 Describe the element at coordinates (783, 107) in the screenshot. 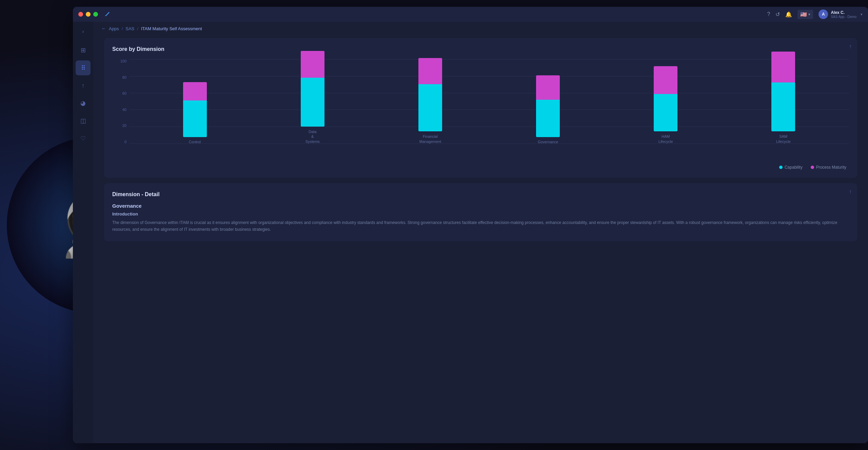

I see `bar-sam-capability` at that location.